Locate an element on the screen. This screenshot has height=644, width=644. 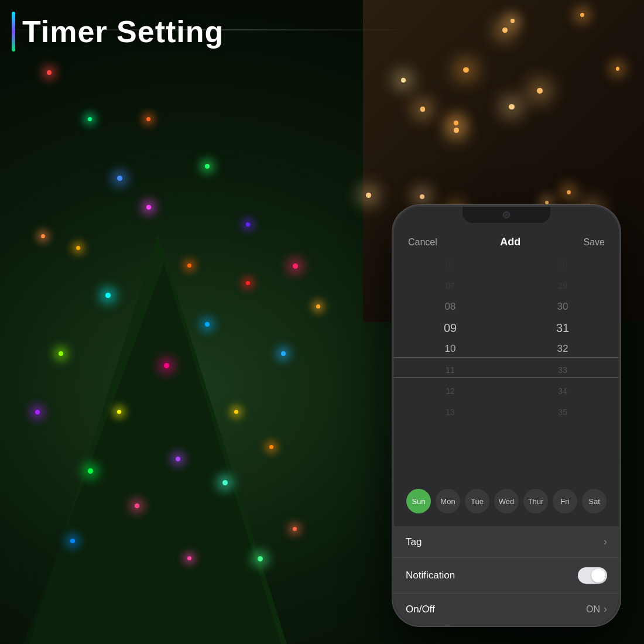
hour-item: 06 is located at coordinates (450, 265).